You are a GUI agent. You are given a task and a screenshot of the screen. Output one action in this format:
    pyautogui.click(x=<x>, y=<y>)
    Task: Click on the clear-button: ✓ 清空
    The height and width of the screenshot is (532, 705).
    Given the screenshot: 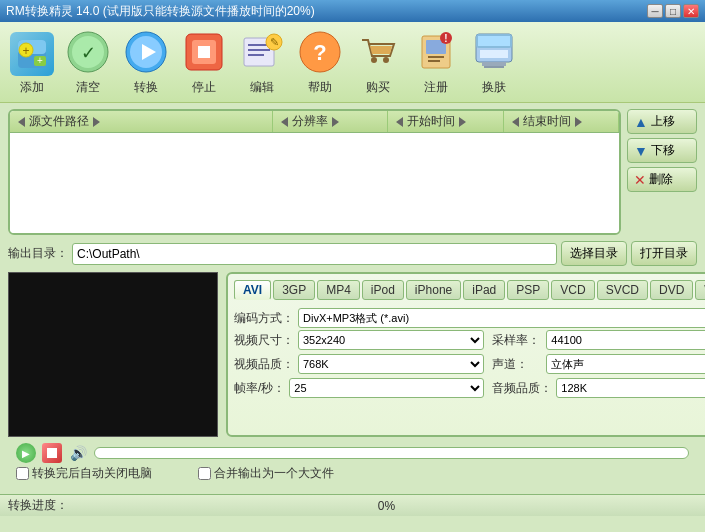 What is the action you would take?
    pyautogui.click(x=88, y=62)
    